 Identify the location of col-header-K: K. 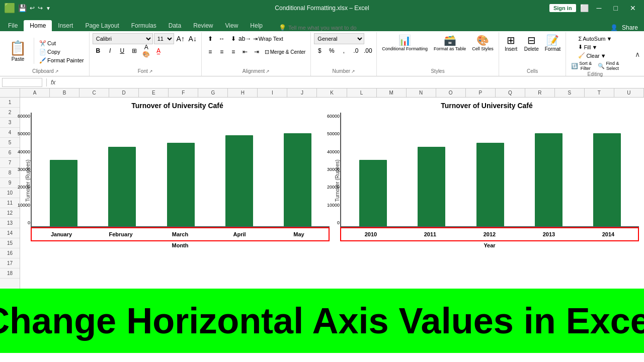
(332, 93).